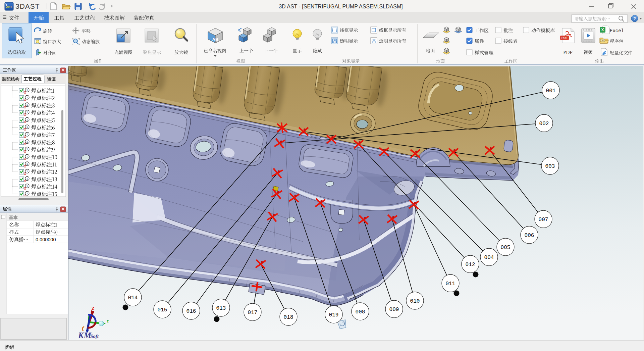 The width and height of the screenshot is (644, 351). What do you see at coordinates (415, 301) in the screenshot?
I see `svg-text: 010` at bounding box center [415, 301].